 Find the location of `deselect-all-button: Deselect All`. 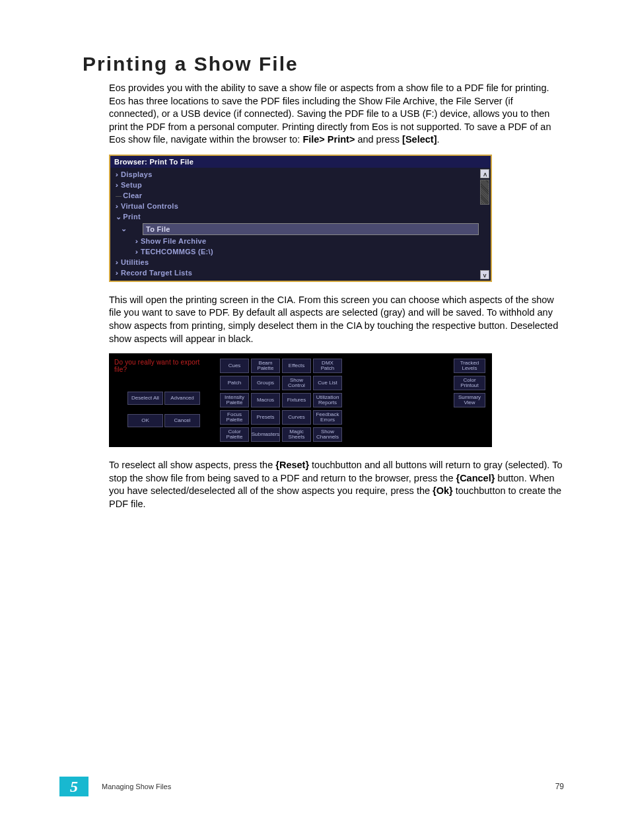

deselect-all-button: Deselect All is located at coordinates (145, 398).